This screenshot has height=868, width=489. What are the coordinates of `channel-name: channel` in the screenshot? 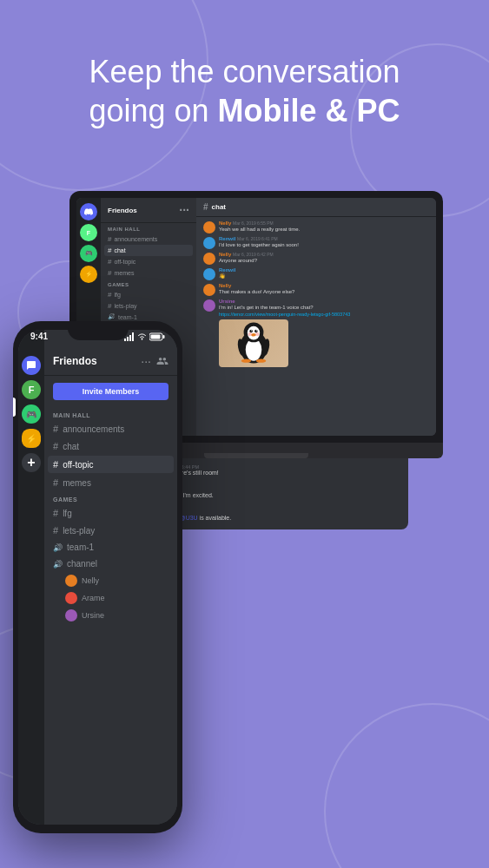 It's located at (82, 564).